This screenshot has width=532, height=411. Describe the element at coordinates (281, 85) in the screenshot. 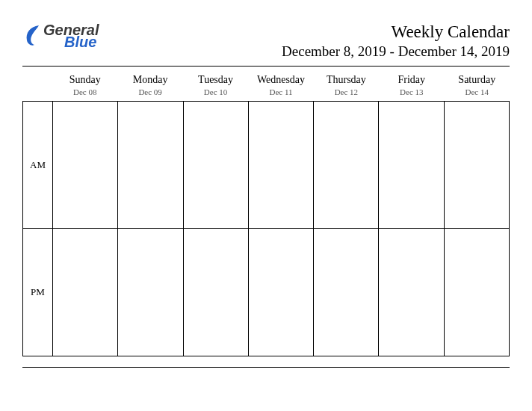

I see `day-header-wednesday: Wednesday Dec 11` at that location.